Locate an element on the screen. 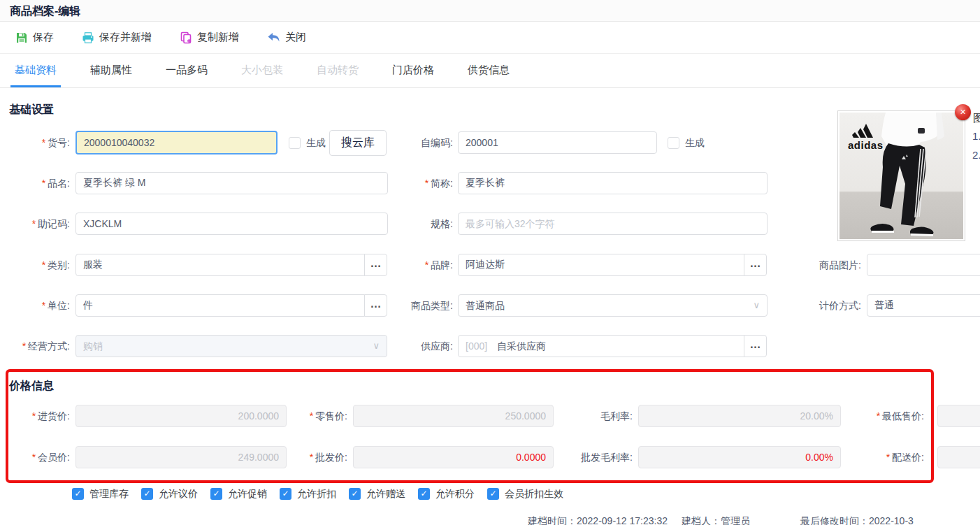 This screenshot has height=525, width=980. created-time-text: 建档时间：2022-09-12 17:23:32 is located at coordinates (598, 520).